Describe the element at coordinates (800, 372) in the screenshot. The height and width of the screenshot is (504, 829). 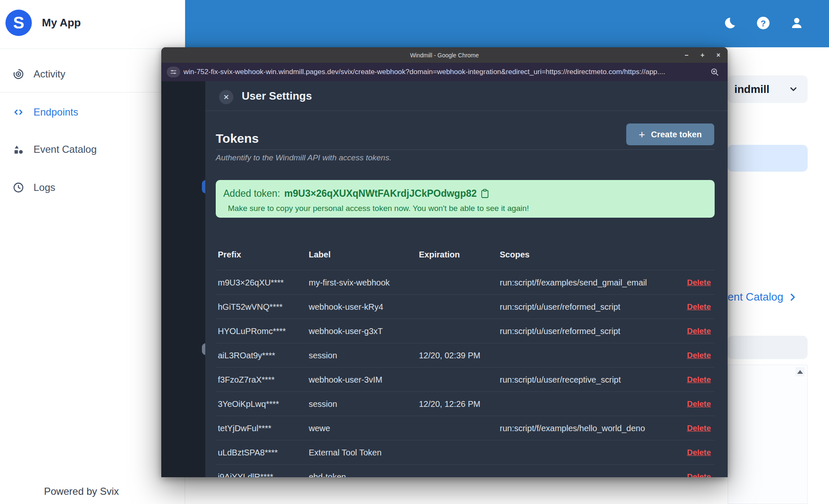
I see `scrollbar-up-button` at that location.